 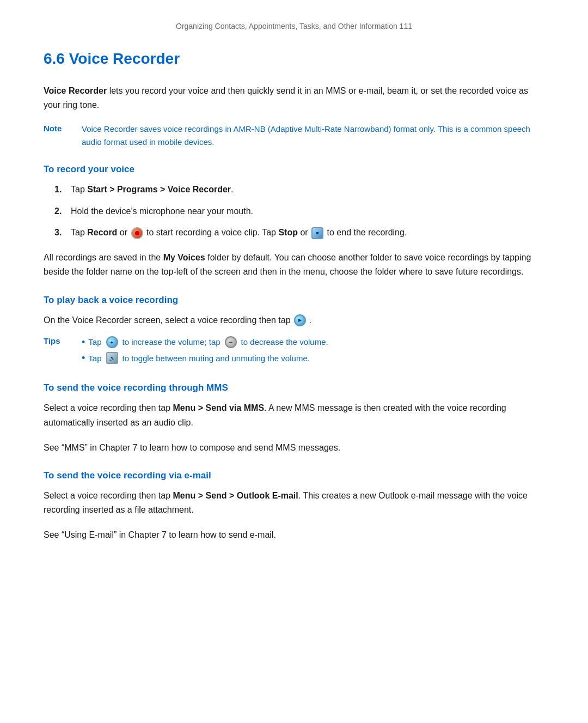 I want to click on step-num-1: 1., so click(x=60, y=190).